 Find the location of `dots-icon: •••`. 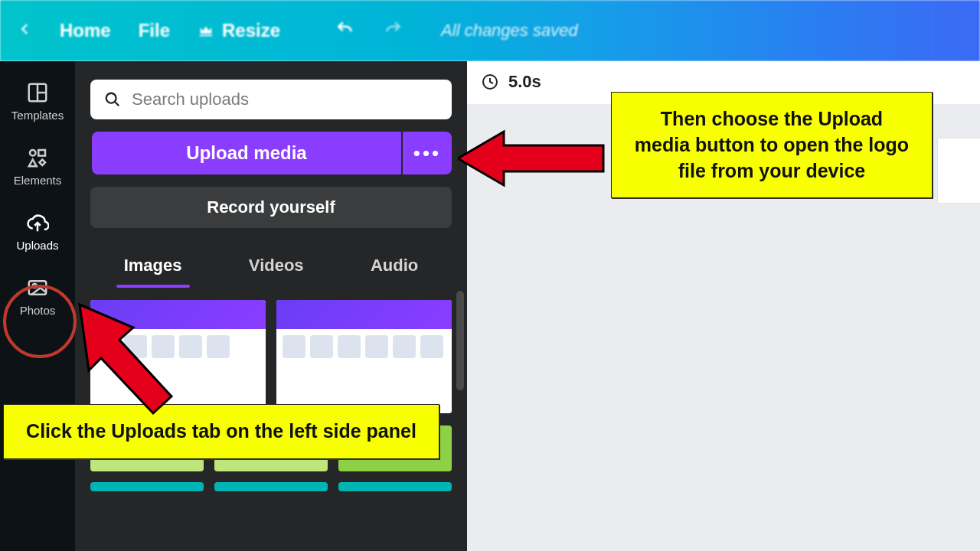

dots-icon: ••• is located at coordinates (427, 153).